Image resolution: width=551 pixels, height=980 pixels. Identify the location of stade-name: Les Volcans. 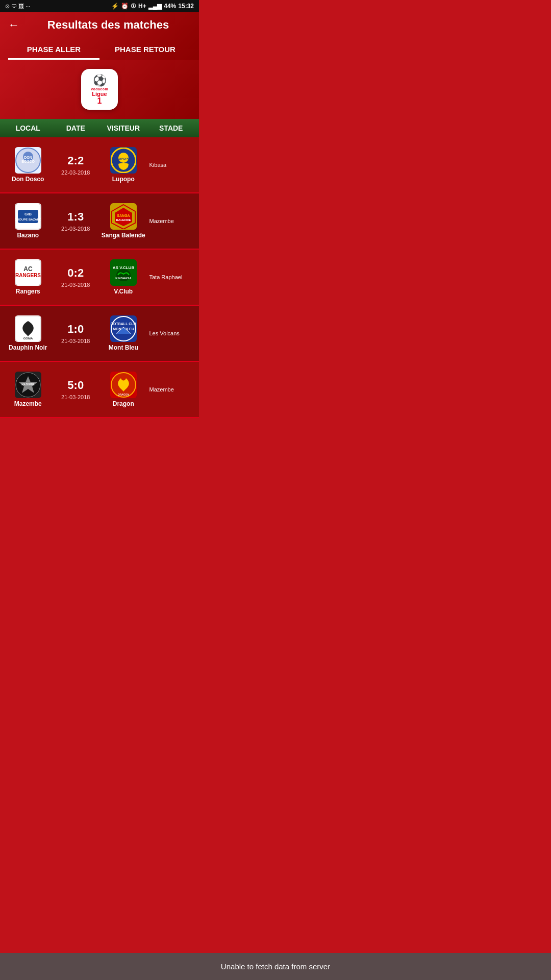
(164, 333).